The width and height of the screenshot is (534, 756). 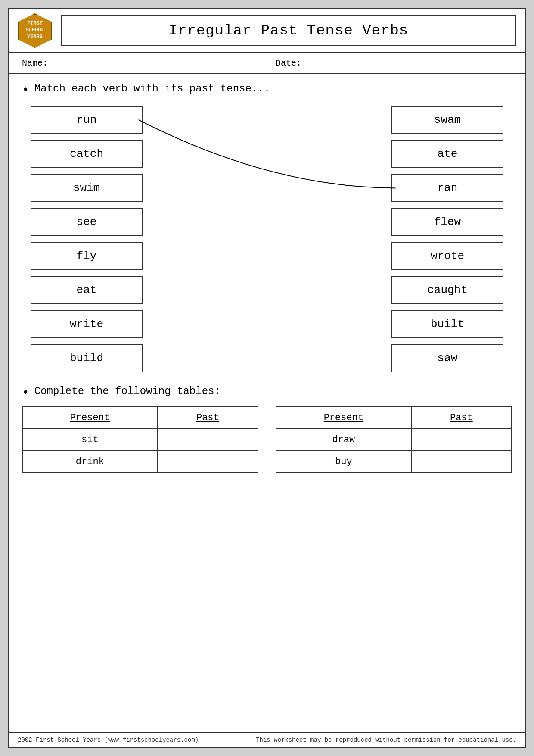 I want to click on logo-line1: FIRST, so click(x=35, y=24).